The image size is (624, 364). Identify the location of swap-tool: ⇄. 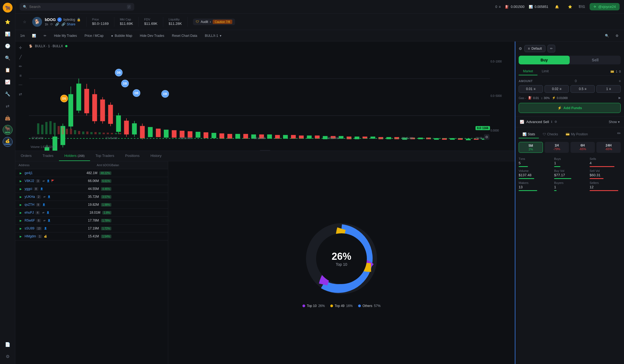
(20, 94).